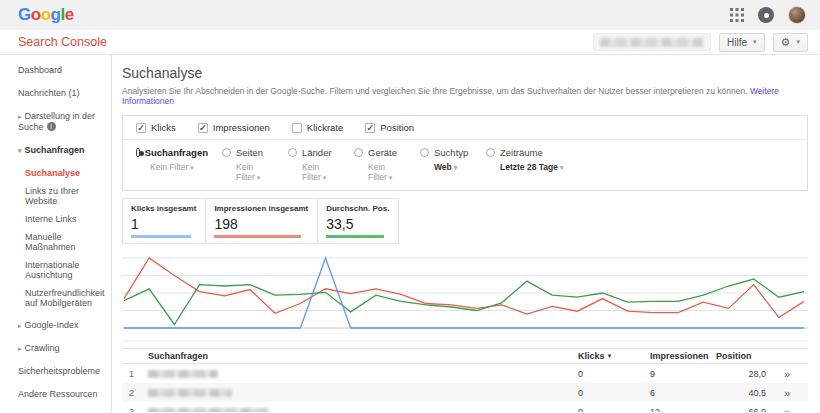  Describe the element at coordinates (741, 410) in the screenshot. I see `row-position: 66,0` at that location.